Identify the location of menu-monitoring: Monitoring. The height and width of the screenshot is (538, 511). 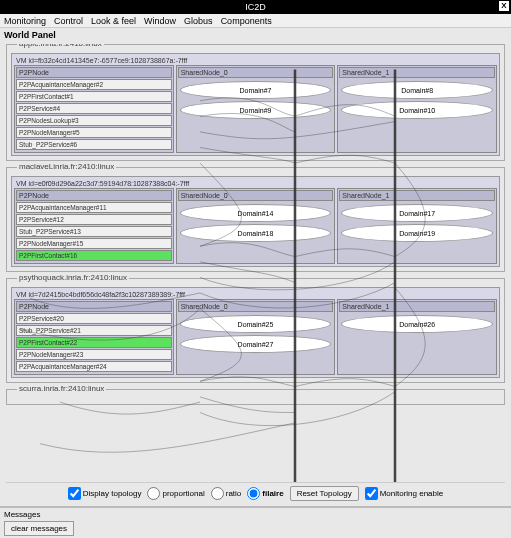
(25, 21).